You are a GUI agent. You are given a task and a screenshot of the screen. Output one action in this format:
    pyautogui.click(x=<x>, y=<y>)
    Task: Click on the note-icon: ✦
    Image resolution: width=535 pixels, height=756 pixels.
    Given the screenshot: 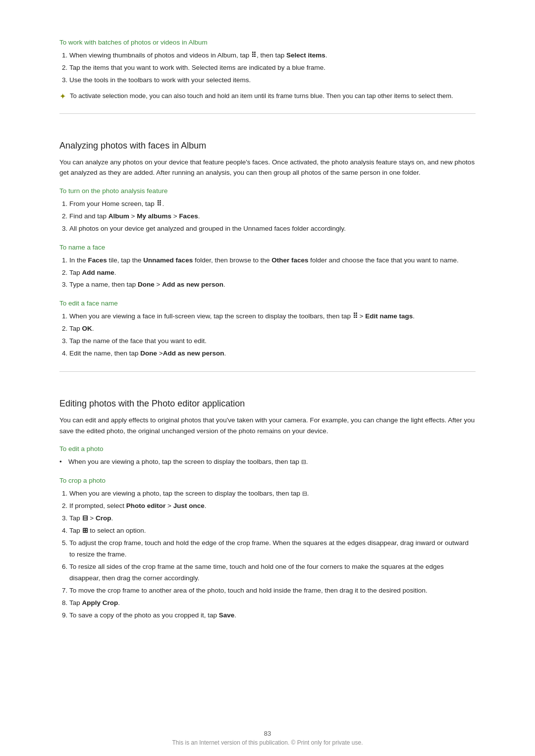 What is the action you would take?
    pyautogui.click(x=62, y=96)
    